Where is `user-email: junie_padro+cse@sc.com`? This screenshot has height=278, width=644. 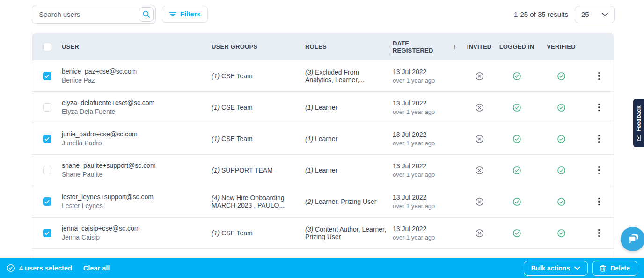 user-email: junie_padro+cse@sc.com is located at coordinates (133, 134).